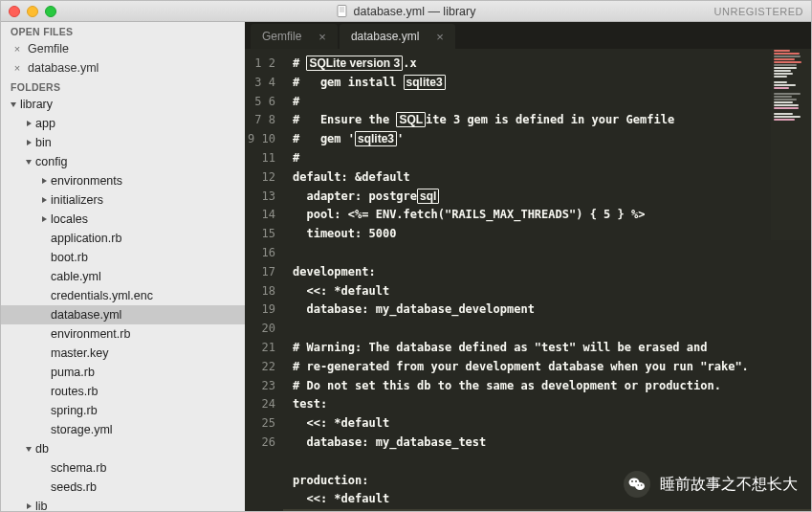 Image resolution: width=812 pixels, height=512 pixels. What do you see at coordinates (122, 219) in the screenshot?
I see `tree-folder: locales` at bounding box center [122, 219].